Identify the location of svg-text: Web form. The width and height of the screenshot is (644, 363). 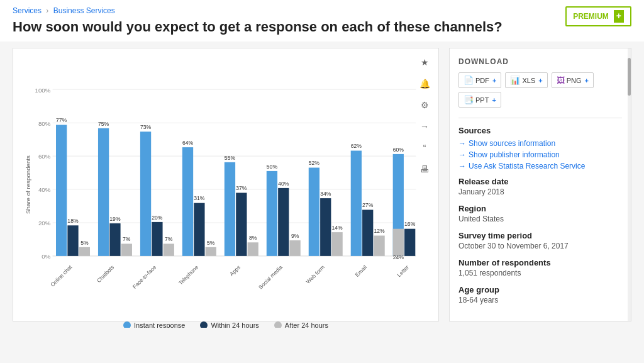
(316, 274).